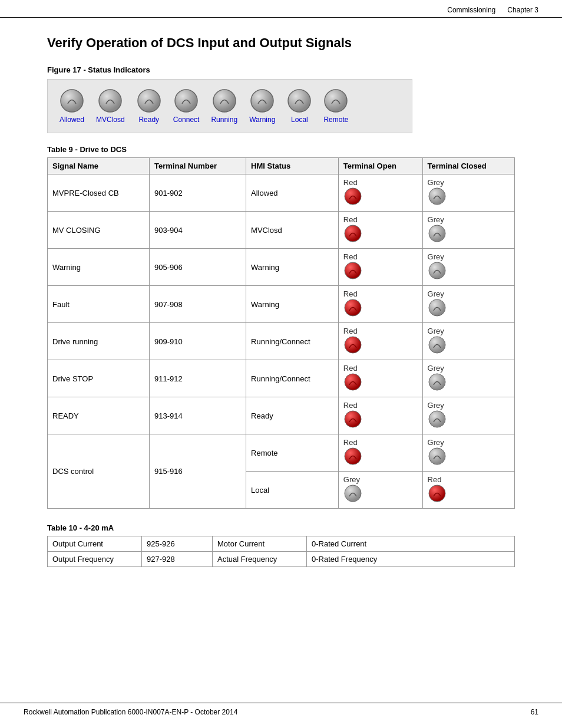 The width and height of the screenshot is (562, 728). I want to click on page-header: Commissioning Chapter 3, so click(281, 9).